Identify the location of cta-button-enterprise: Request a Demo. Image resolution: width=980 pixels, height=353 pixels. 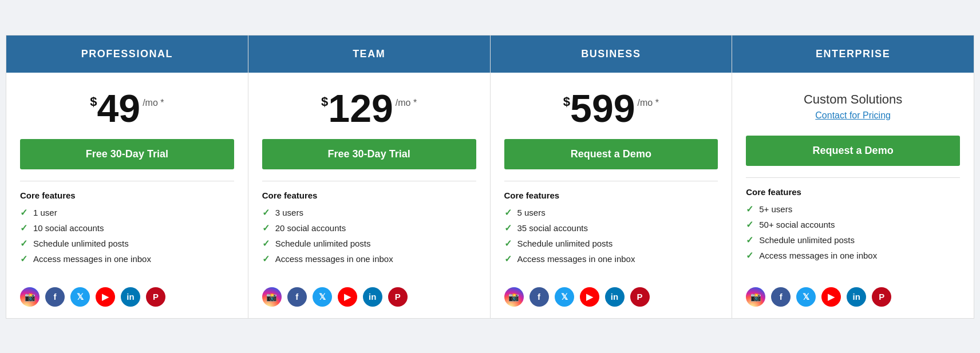
(853, 151).